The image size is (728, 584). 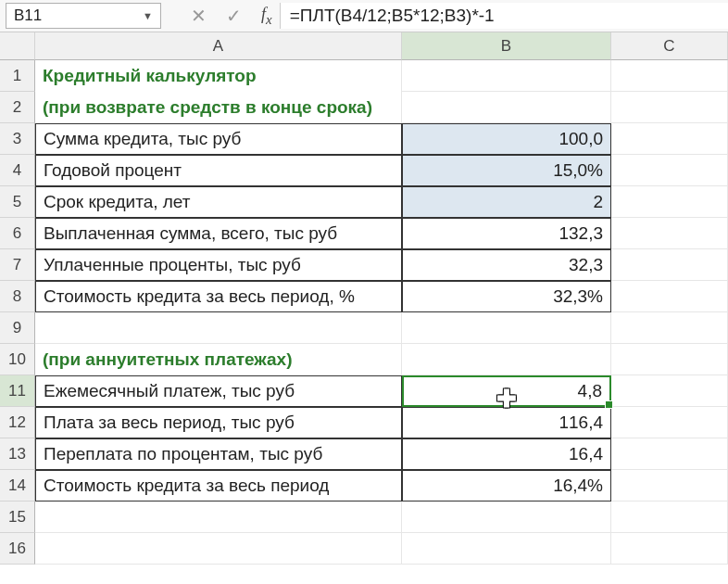 I want to click on row-header-1: 1, so click(x=18, y=76).